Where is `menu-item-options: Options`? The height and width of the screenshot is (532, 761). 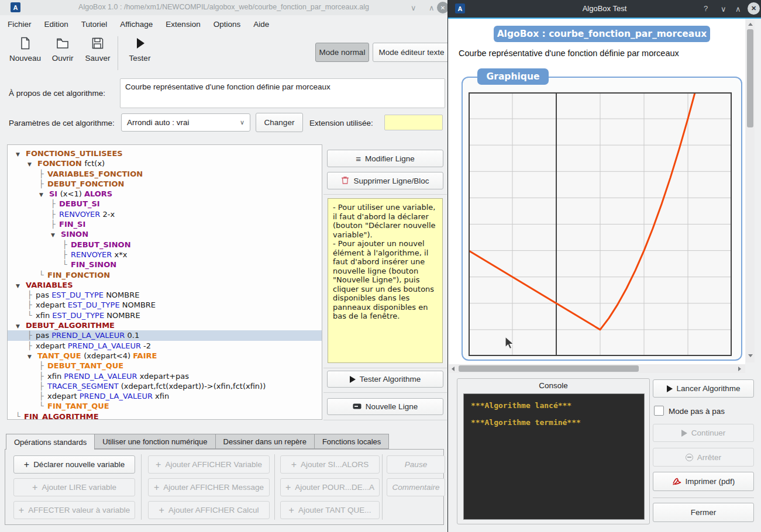 menu-item-options: Options is located at coordinates (227, 25).